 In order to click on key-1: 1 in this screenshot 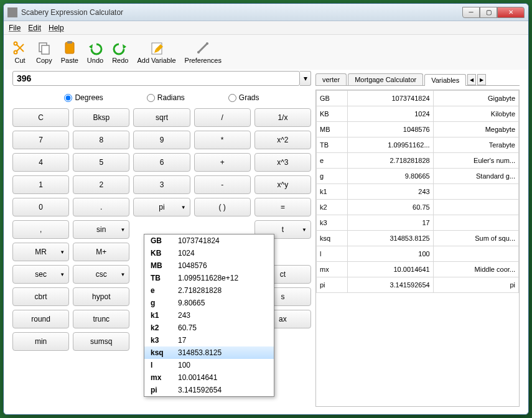, I will do `click(41, 185)`.